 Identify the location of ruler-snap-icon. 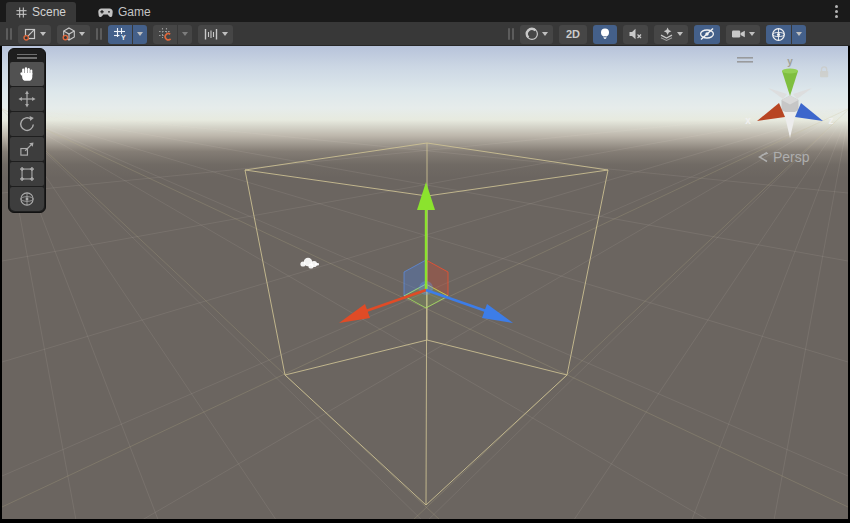
(211, 34).